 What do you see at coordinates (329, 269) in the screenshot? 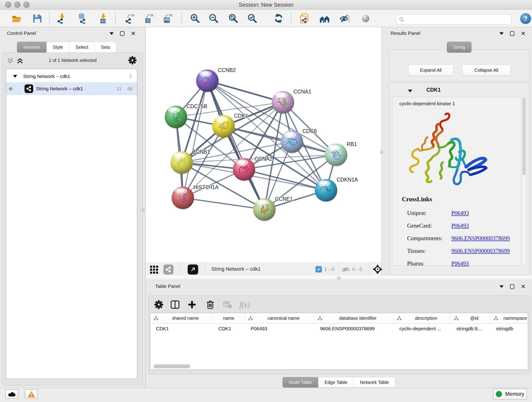
I see `selected-count: 1 - 0` at bounding box center [329, 269].